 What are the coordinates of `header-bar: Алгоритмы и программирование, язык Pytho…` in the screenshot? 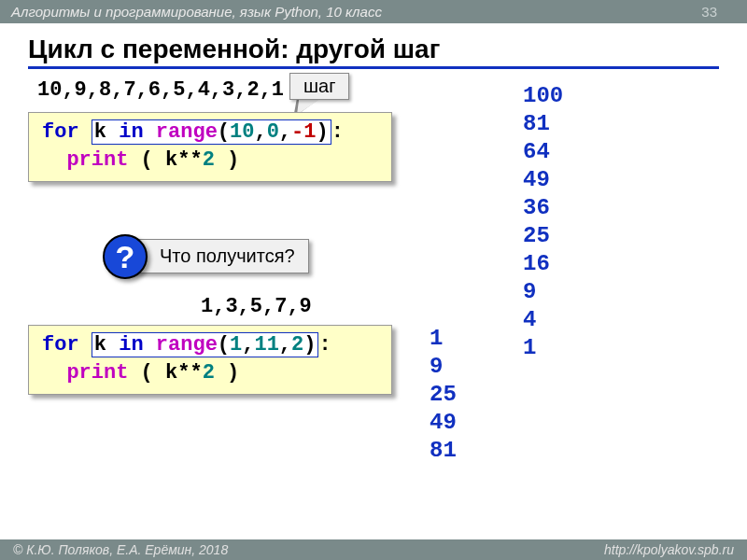 It's located at (374, 11).